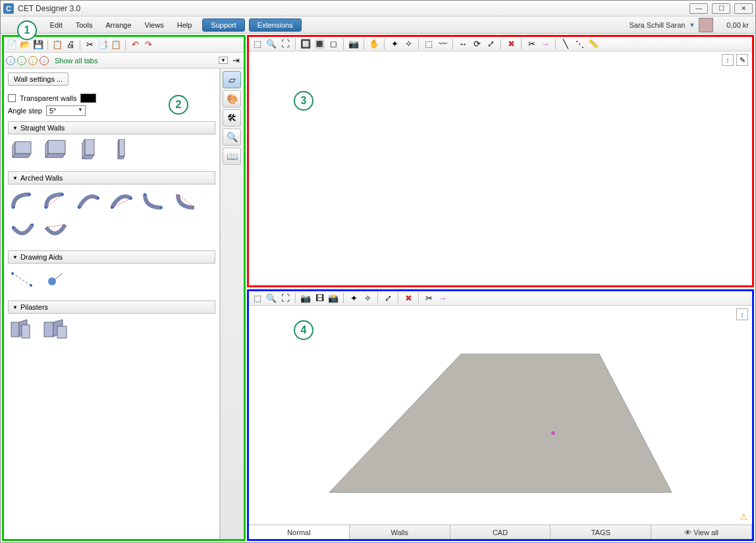 The width and height of the screenshot is (756, 543). What do you see at coordinates (477, 44) in the screenshot?
I see `tool-rotate-icon: ⟳` at bounding box center [477, 44].